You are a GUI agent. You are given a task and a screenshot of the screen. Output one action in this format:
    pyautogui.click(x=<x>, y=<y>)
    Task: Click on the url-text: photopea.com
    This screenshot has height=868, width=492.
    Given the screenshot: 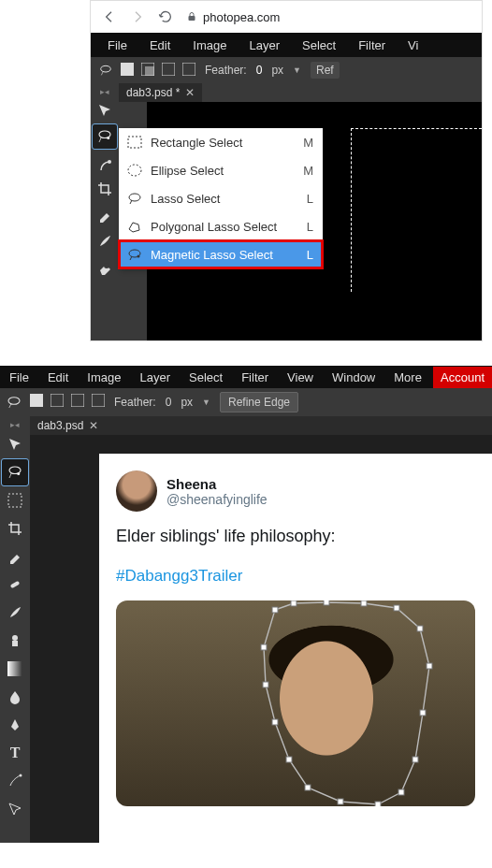 What is the action you would take?
    pyautogui.click(x=241, y=17)
    